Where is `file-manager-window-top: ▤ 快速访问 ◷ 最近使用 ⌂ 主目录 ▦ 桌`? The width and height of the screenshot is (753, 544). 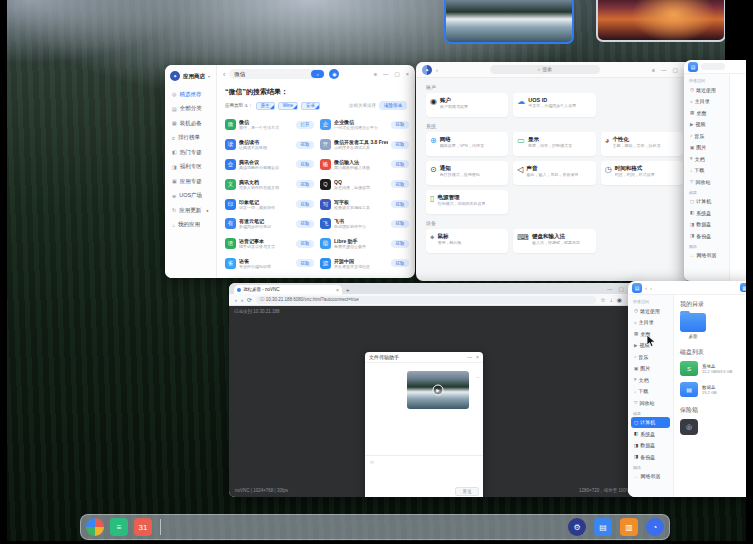
file-manager-window-top: ▤ 快速访问 ◷ 最近使用 ⌂ 主目录 ▦ 桌 is located at coordinates (718, 170).